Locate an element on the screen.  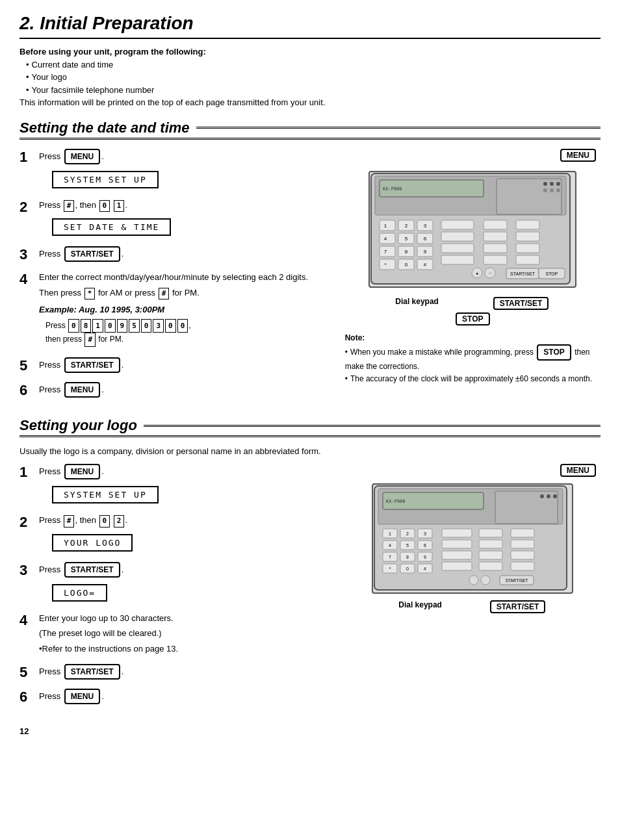
diagram1-labels: Dial keypad START/SET is located at coordinates (472, 303).